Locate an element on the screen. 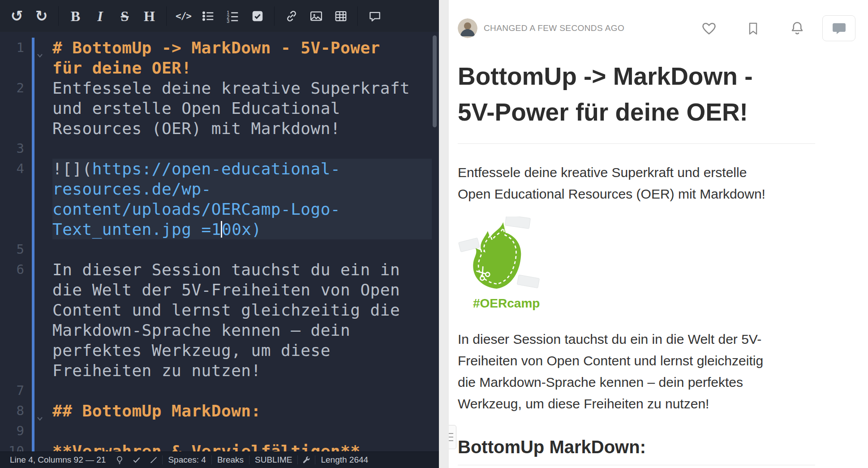  comment-icon is located at coordinates (375, 16).